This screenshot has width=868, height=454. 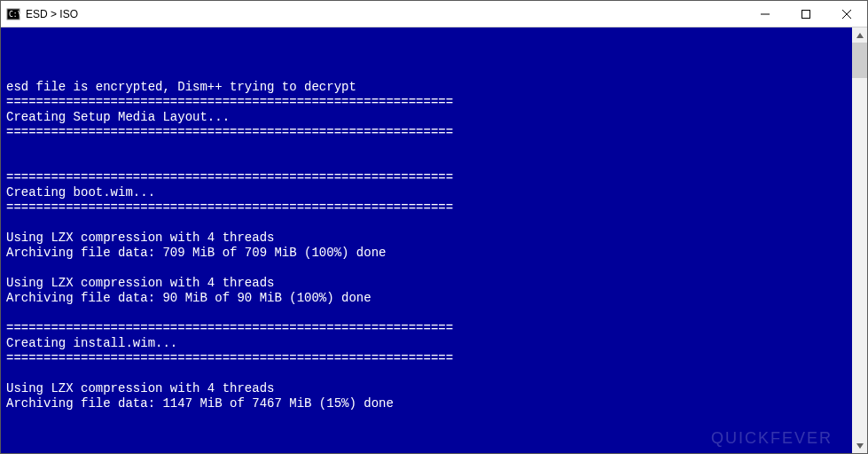 I want to click on minimize-button, so click(x=765, y=14).